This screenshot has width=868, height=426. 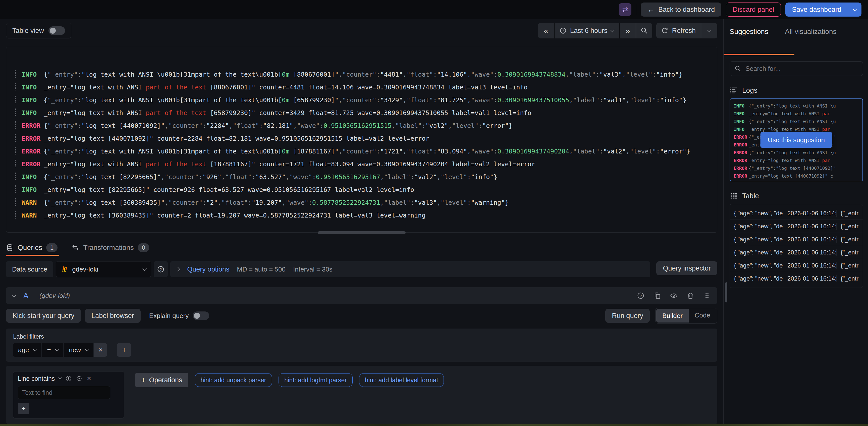 I want to click on remove-filter-button: ×, so click(x=100, y=350).